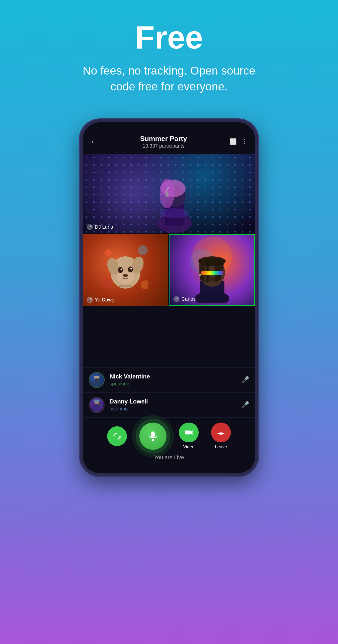 The image size is (338, 644). Describe the element at coordinates (97, 405) in the screenshot. I see `danny-avatar-svg` at that location.